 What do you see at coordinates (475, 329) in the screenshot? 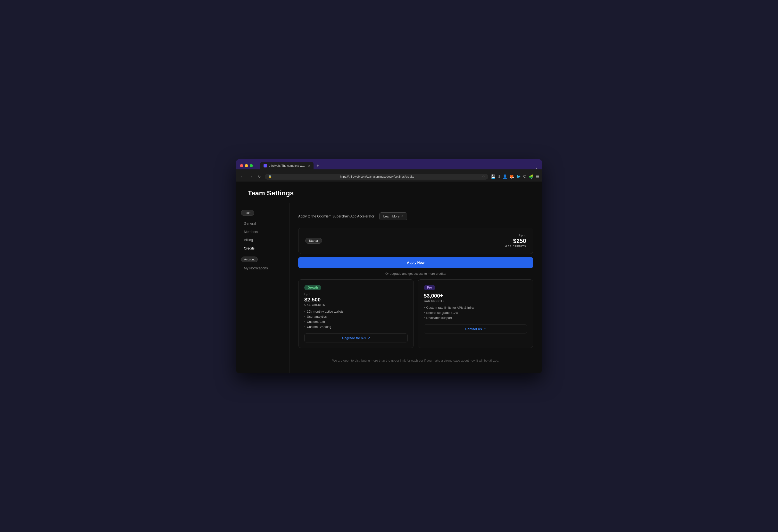
I see `contact-us-button: Contact Us ↗` at bounding box center [475, 329].